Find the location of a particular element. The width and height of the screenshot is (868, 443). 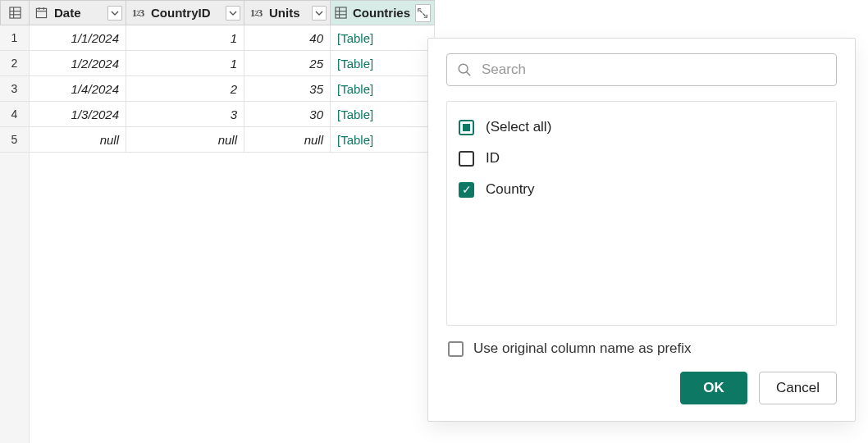

cell-date: 1/2/2024 is located at coordinates (78, 64).